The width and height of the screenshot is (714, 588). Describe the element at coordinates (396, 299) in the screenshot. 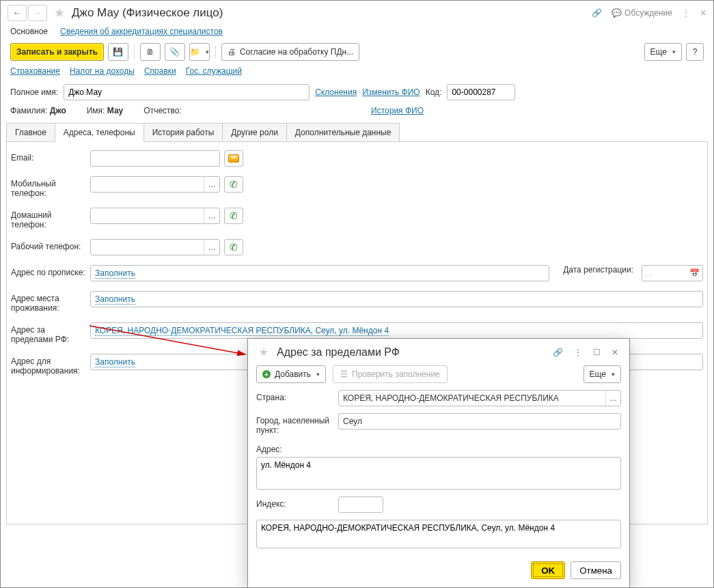

I see `live-addr-input: Заполнить` at that location.